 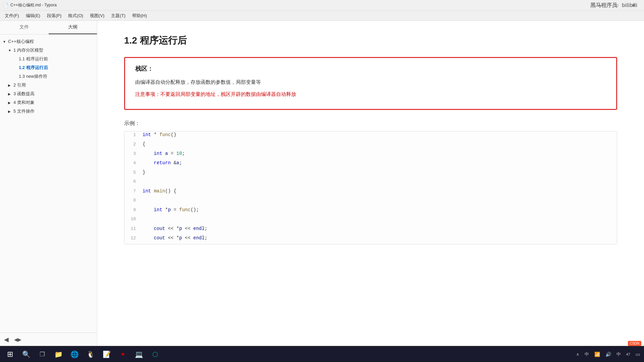 I want to click on caret-icon: ∧, so click(x=578, y=354).